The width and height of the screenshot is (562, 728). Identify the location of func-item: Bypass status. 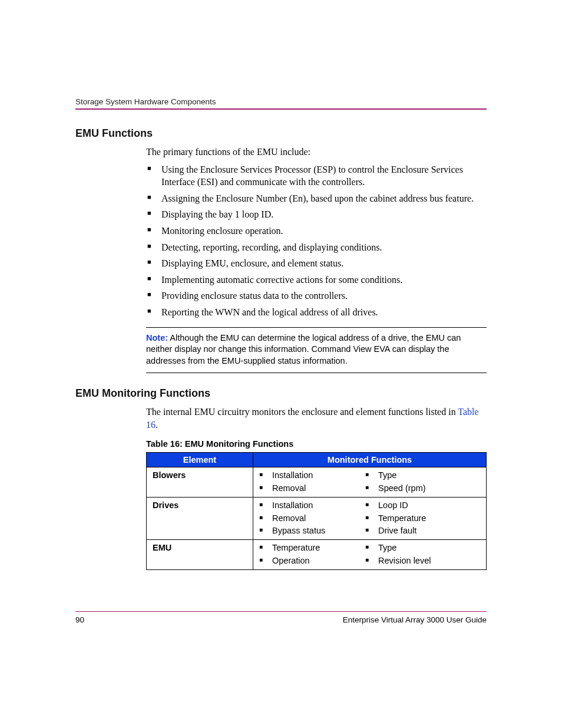
(310, 531).